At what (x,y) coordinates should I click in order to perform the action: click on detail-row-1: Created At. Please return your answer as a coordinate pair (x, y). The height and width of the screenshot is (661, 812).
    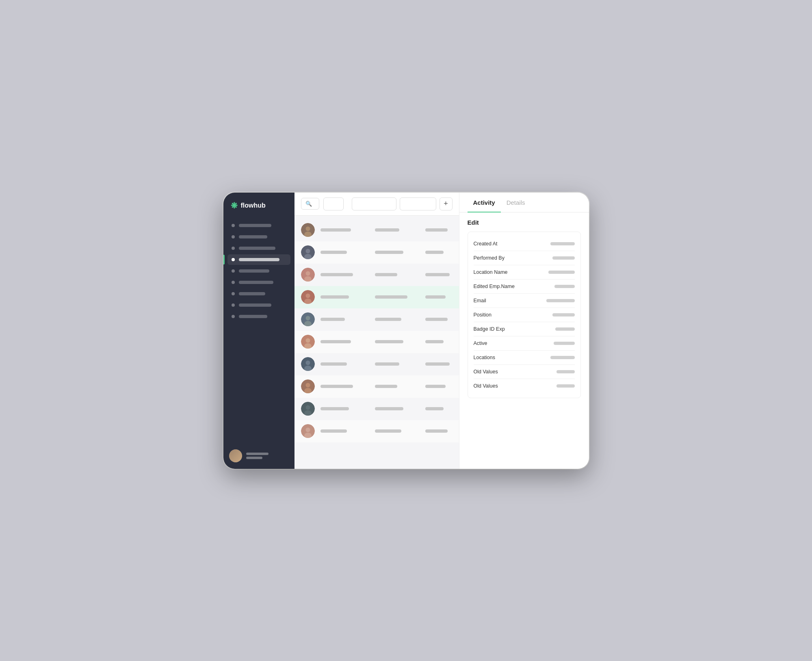
    Looking at the image, I should click on (524, 244).